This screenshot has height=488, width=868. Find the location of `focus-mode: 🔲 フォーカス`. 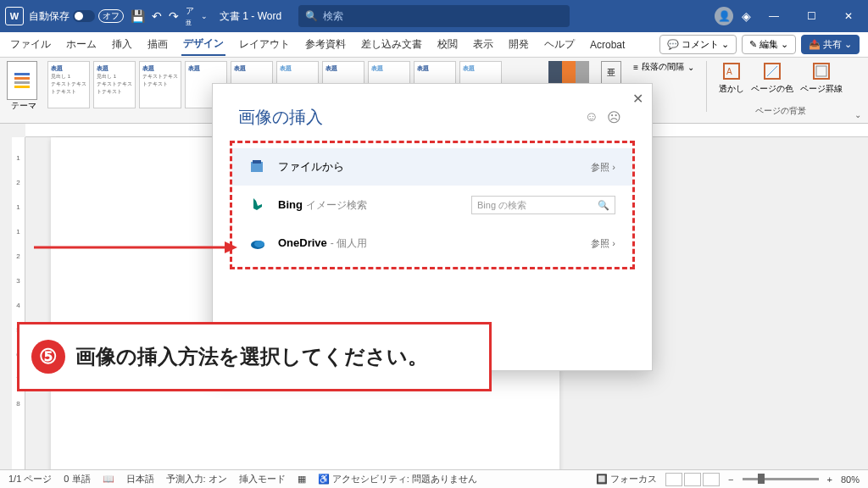

focus-mode: 🔲 フォーカス is located at coordinates (626, 480).